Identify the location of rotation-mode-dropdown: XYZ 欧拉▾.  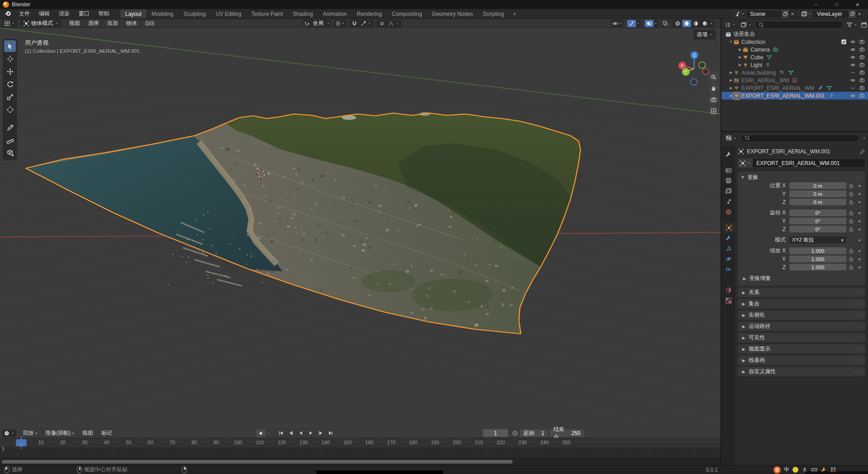
(818, 240).